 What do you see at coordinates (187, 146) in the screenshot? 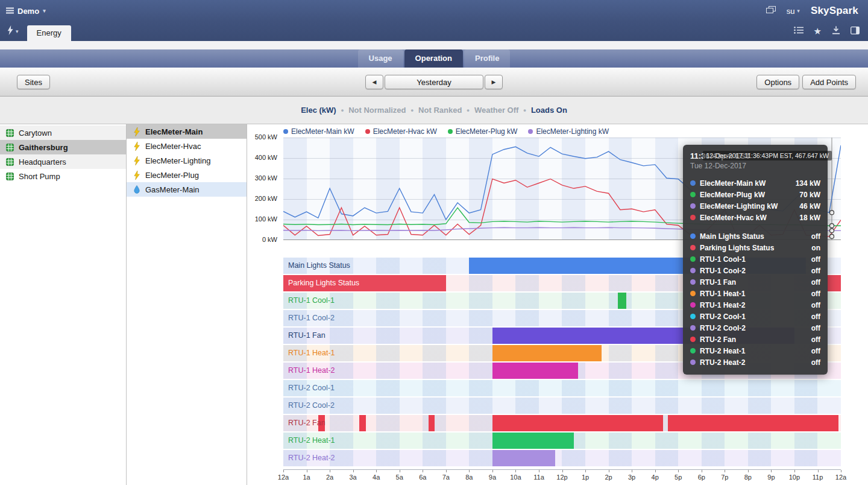
I see `sidebar-item-elecmeter-hvac: ElecMeter-Hvac` at bounding box center [187, 146].